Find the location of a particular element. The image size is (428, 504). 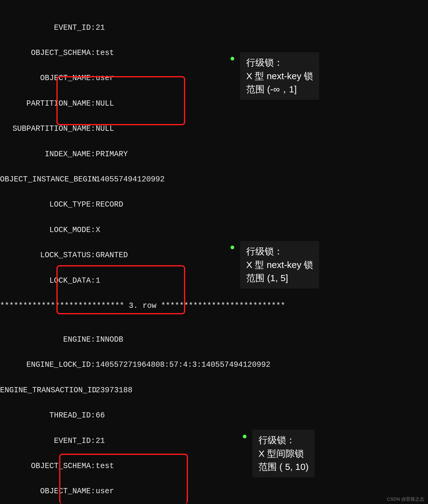

field-value: GRANTED is located at coordinates (112, 255).